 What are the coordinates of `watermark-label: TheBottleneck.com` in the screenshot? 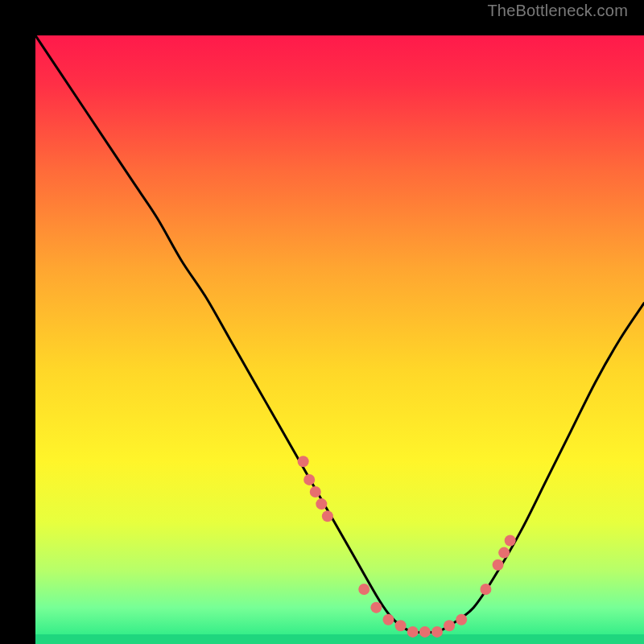 It's located at (557, 11).